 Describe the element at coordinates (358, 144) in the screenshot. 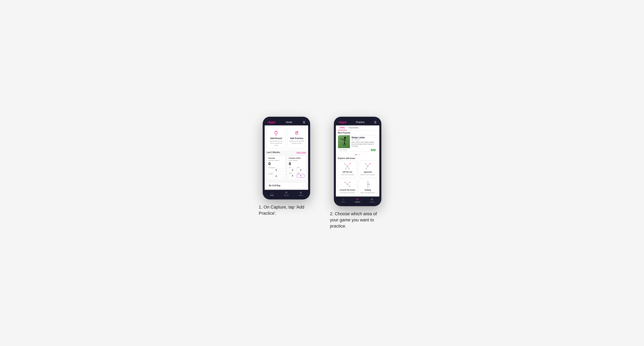

I see `most-popular-section: Most Popular` at that location.